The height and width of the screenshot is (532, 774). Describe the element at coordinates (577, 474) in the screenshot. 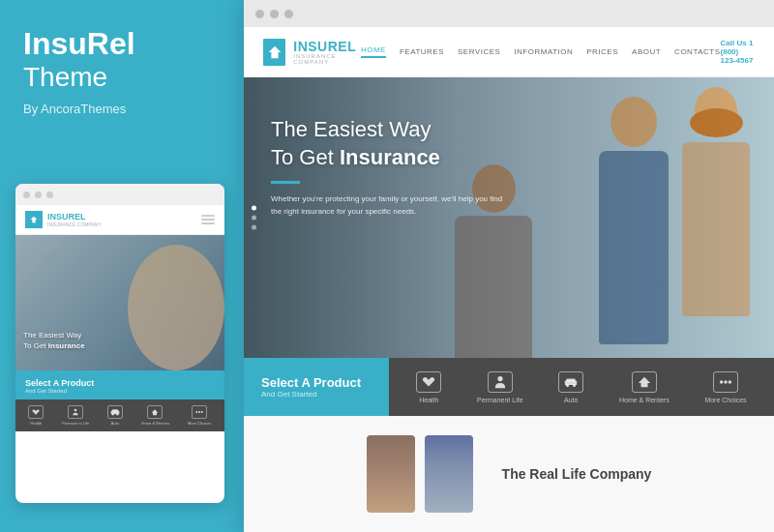

I see `bottom-title: The Real Life Company` at that location.